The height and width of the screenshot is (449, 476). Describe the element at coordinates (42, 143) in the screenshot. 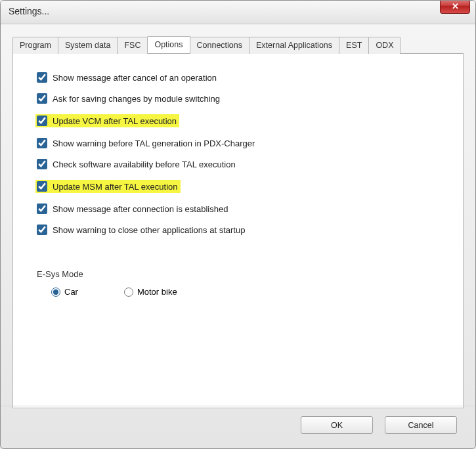

I see `checkbox-warn-tal` at that location.